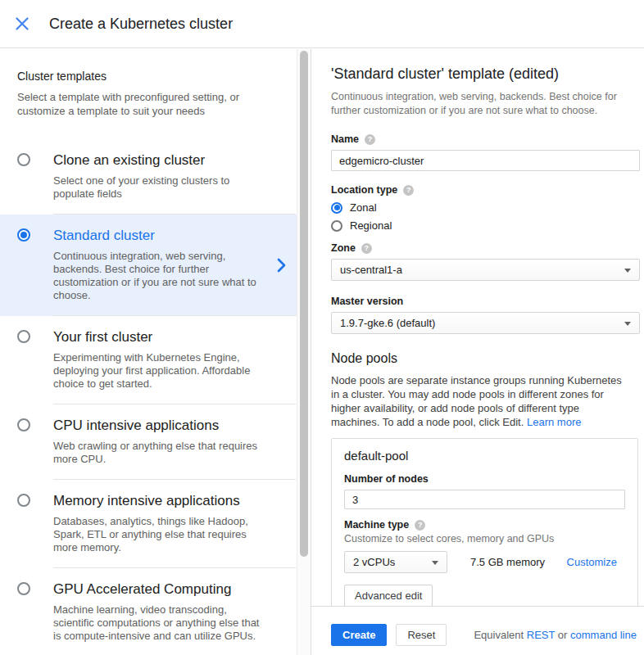 Image resolution: width=644 pixels, height=655 pixels. What do you see at coordinates (343, 248) in the screenshot?
I see `zone-label-text: Zone` at bounding box center [343, 248].